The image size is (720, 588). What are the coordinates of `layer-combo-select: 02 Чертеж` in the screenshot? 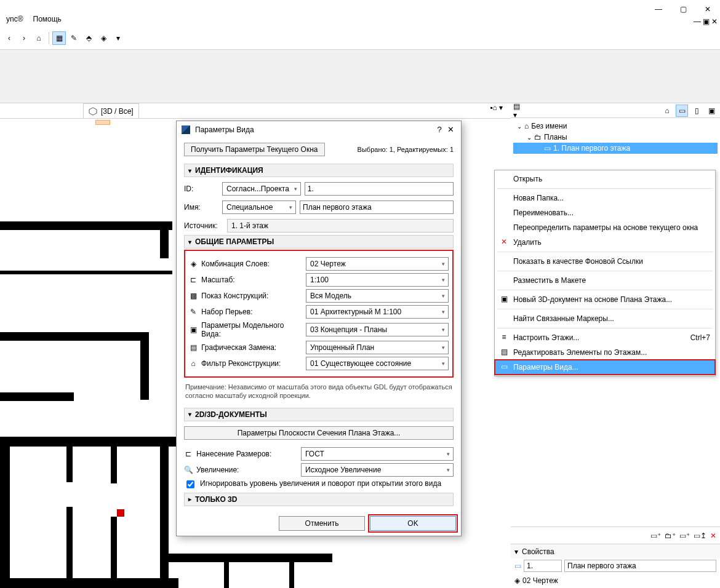 It's located at (377, 264).